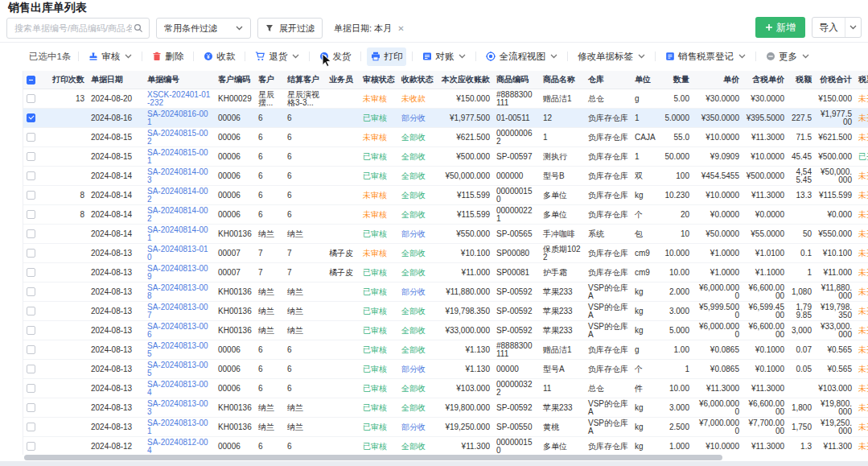 This screenshot has height=466, width=868. Describe the element at coordinates (179, 292) in the screenshot. I see `cell-no: SA-20240813-008` at that location.